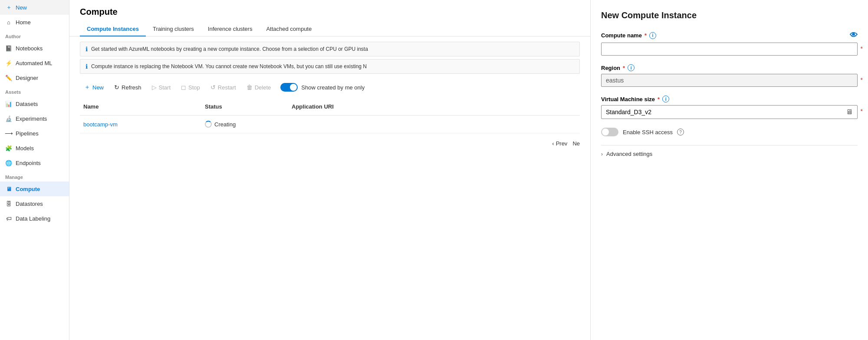  What do you see at coordinates (729, 112) in the screenshot?
I see `vm-size-select: Standard_D3_v2 🖥` at bounding box center [729, 112].